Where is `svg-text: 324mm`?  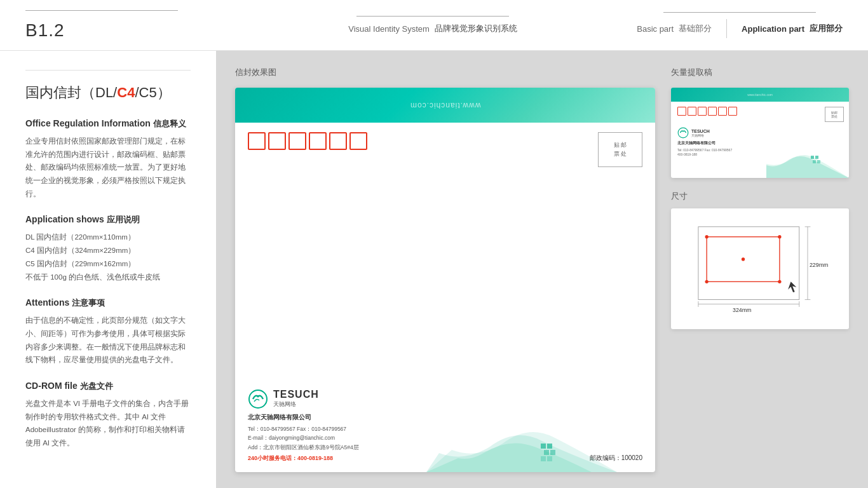 svg-text: 324mm is located at coordinates (742, 310).